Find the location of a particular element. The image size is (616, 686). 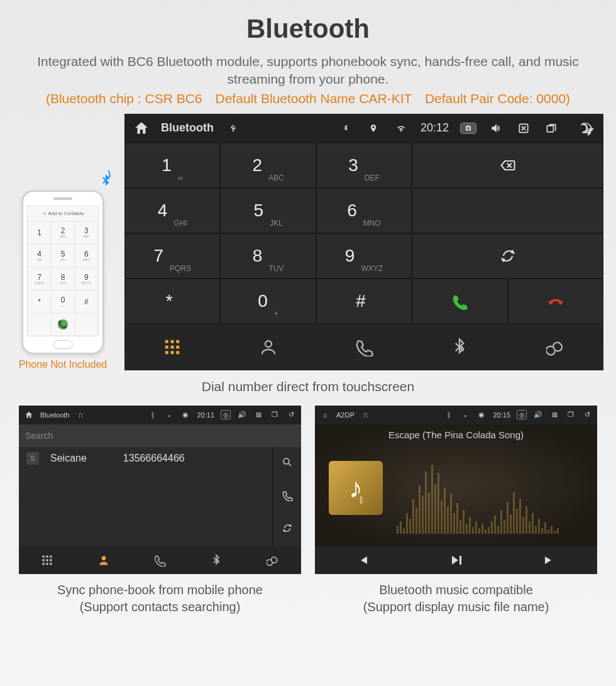

side-search-icon is located at coordinates (287, 463).